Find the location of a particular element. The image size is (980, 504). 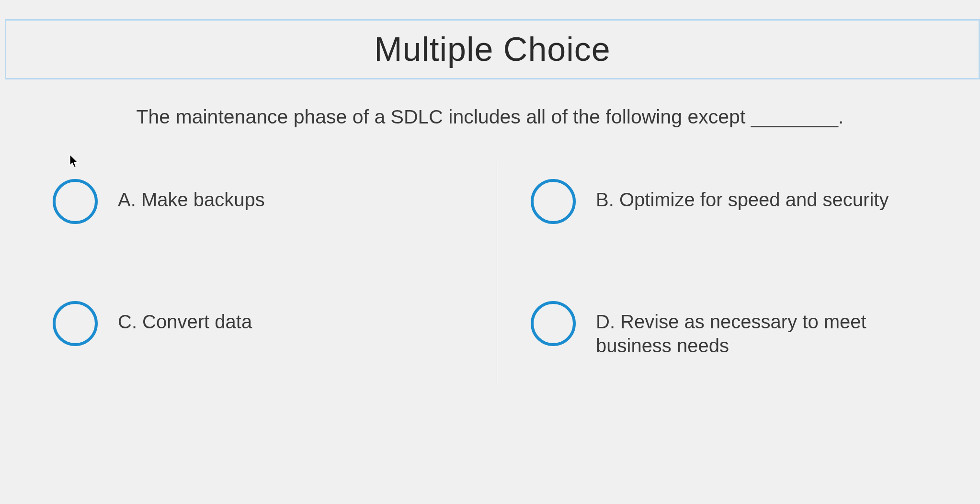

title-bar: Multiple Choice is located at coordinates (492, 49).